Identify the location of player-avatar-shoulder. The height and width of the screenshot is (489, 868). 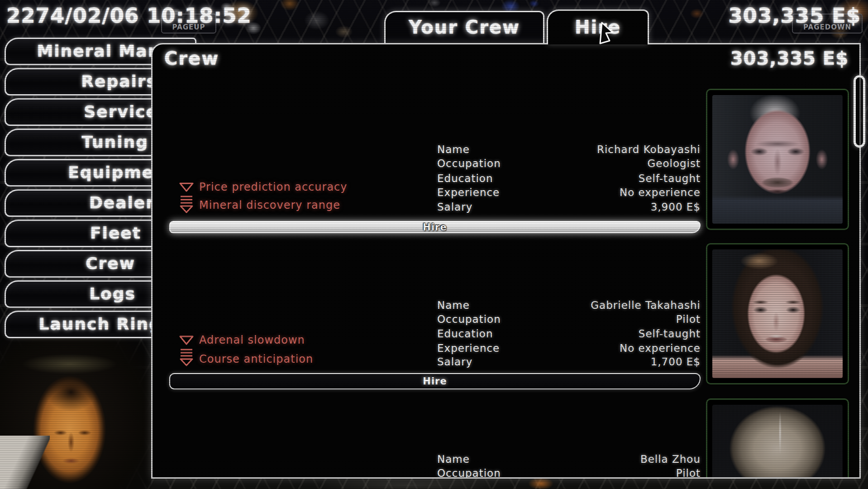
(25, 462).